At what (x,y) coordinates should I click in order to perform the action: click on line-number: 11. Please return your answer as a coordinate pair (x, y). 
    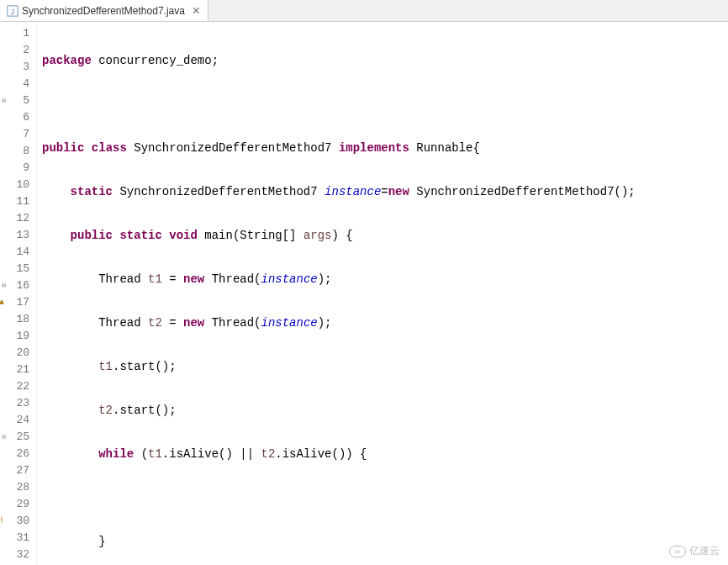
    Looking at the image, I should click on (18, 202).